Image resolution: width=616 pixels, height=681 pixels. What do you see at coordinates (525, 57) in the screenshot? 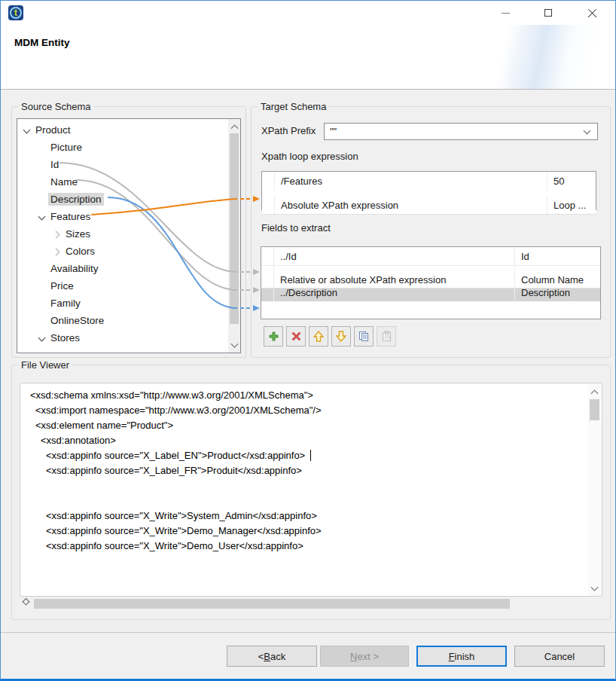
I see `banner-gradient` at bounding box center [525, 57].